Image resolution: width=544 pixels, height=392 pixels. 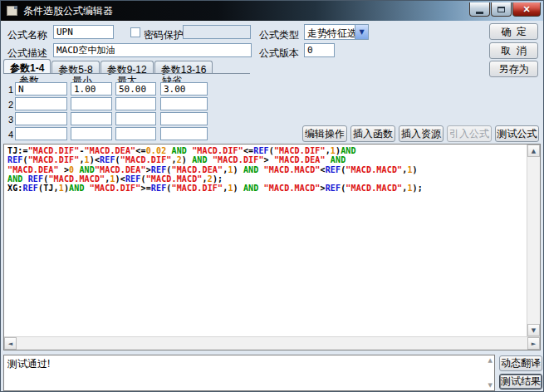 I want to click on formula-name-label: 公式名称, so click(x=27, y=35).